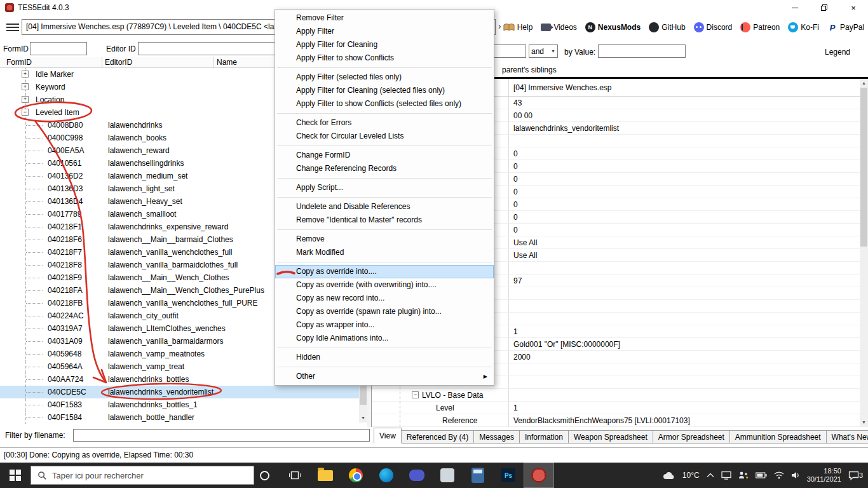 Image resolution: width=868 pixels, height=488 pixels. Describe the element at coordinates (58, 48) in the screenshot. I see `formid-input` at that location.